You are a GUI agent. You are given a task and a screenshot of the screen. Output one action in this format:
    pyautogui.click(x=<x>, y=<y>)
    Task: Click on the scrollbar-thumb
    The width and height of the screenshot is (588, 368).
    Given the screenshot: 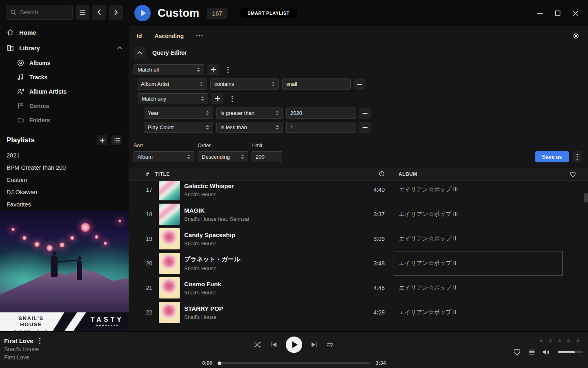 What is the action you would take?
    pyautogui.click(x=586, y=198)
    